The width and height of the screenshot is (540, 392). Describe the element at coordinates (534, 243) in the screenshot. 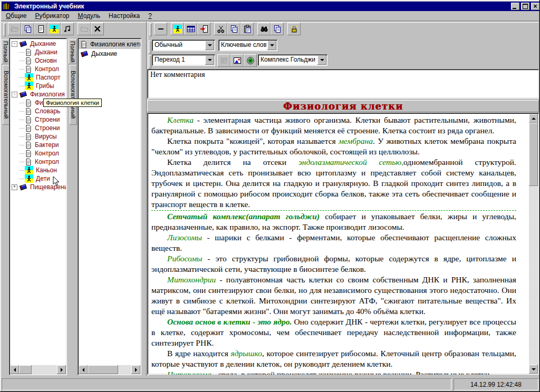

I see `vertical-scrollbar` at that location.